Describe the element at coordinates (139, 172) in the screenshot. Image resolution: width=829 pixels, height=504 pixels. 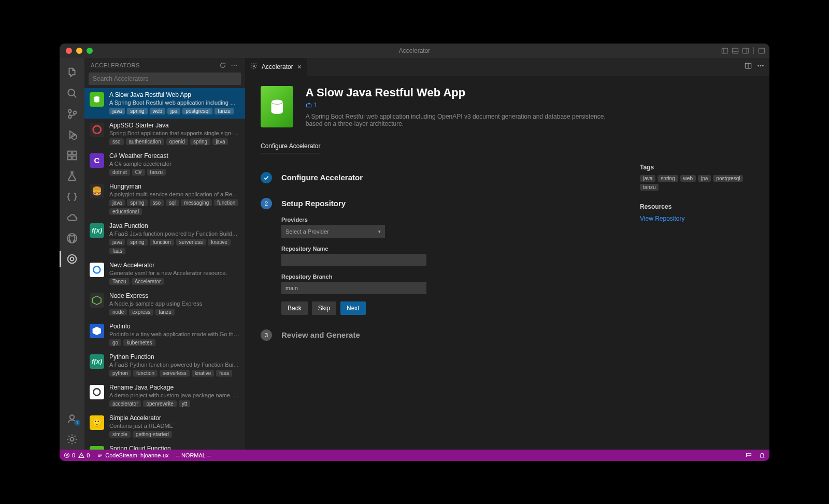
I see `tag: C#` at that location.